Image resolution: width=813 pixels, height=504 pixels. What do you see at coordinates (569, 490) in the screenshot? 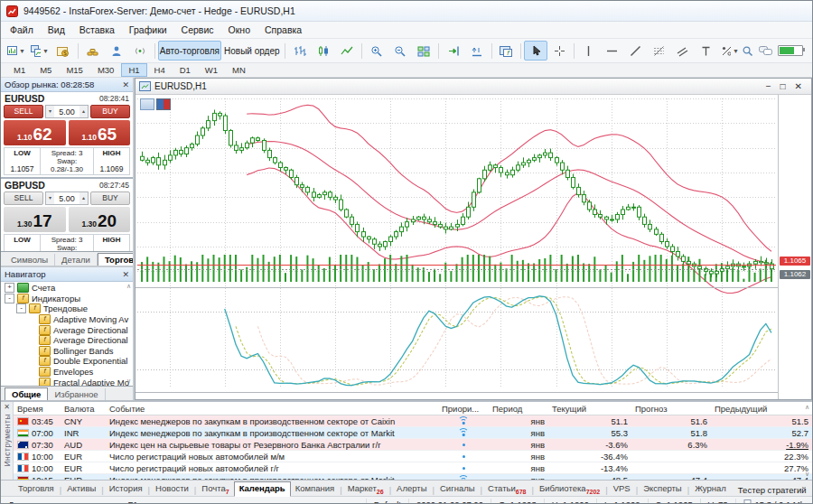
I see `bottom-tab-библиотека: Библиотека7202` at bounding box center [569, 490].